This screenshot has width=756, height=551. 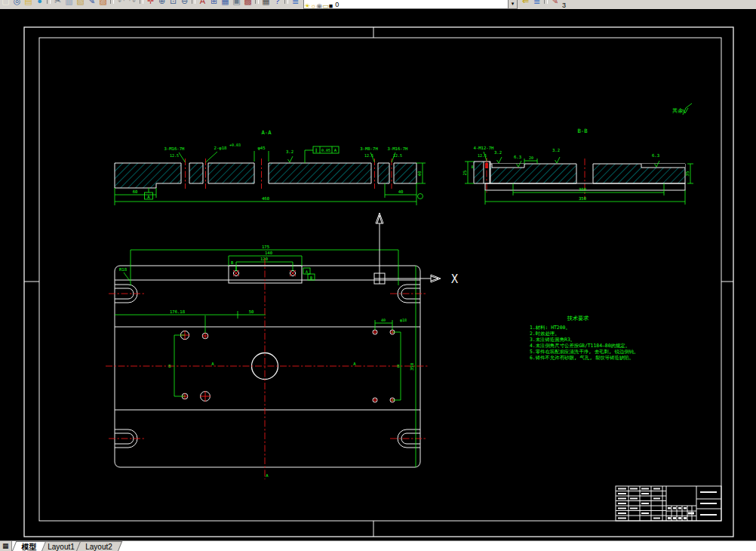 I want to click on svg-text: 4.未注倒角尺寸公差按GB/T1184—80的规定。, so click(x=579, y=346).